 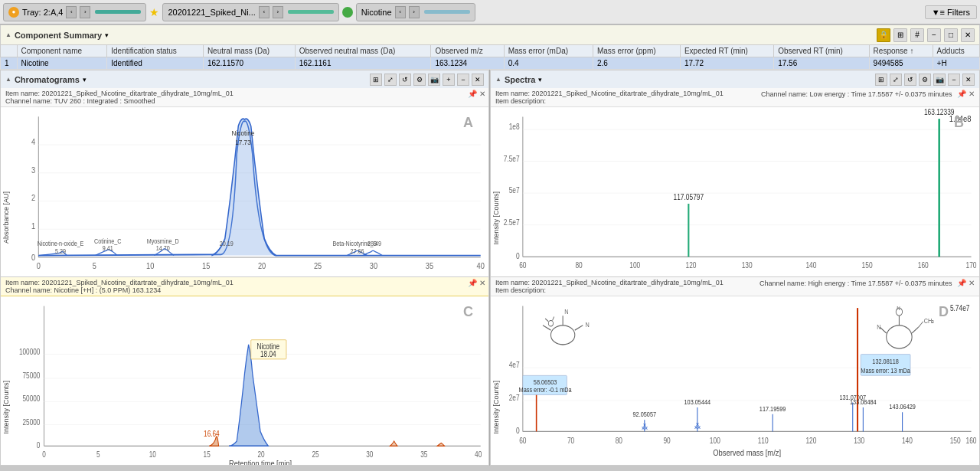 What do you see at coordinates (449, 80) in the screenshot?
I see `chrom-icon-6: +` at bounding box center [449, 80].